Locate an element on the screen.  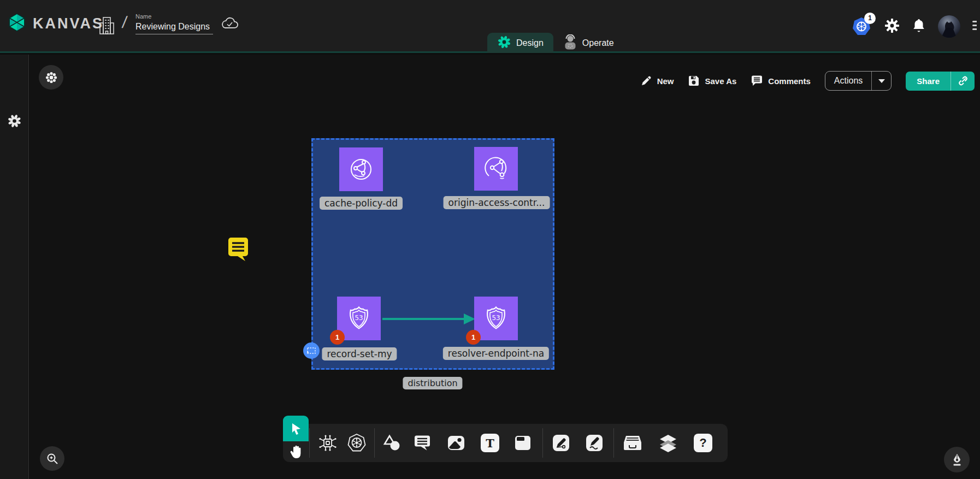
share-button: Share is located at coordinates (940, 81).